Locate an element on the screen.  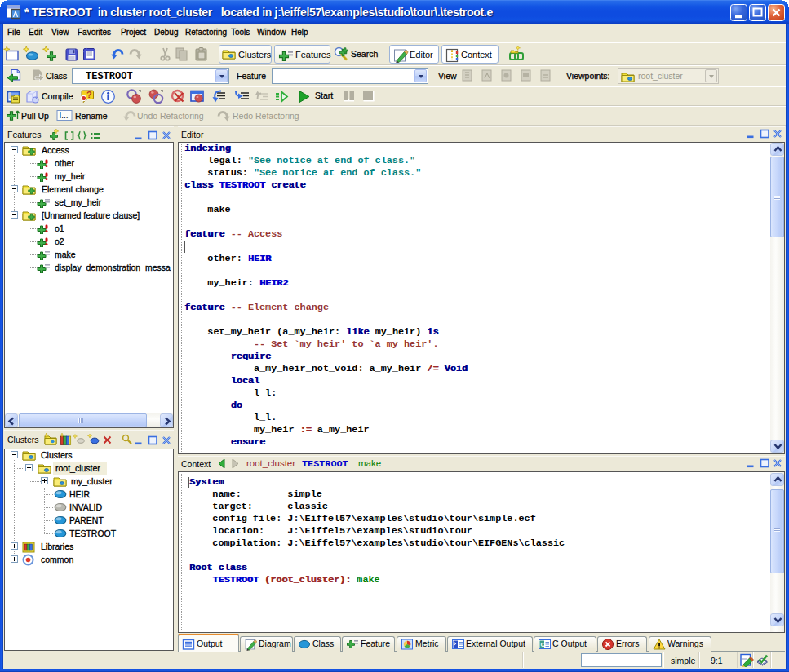
svg-text: I... is located at coordinates (64, 116).